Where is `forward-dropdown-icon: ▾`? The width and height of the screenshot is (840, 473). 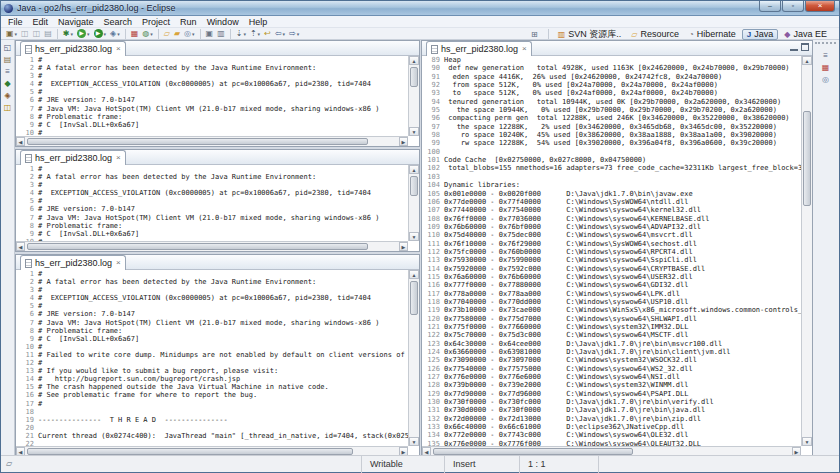 forward-dropdown-icon: ▾ is located at coordinates (298, 34).